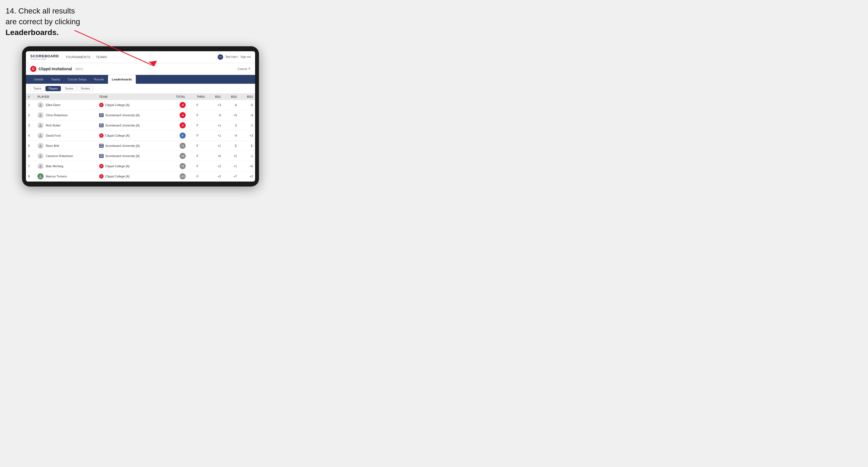  What do you see at coordinates (141, 117) in the screenshot?
I see `tablet-screen: SCOREBOARD Powered by clippd TOURNAMENTS…` at bounding box center [141, 117].